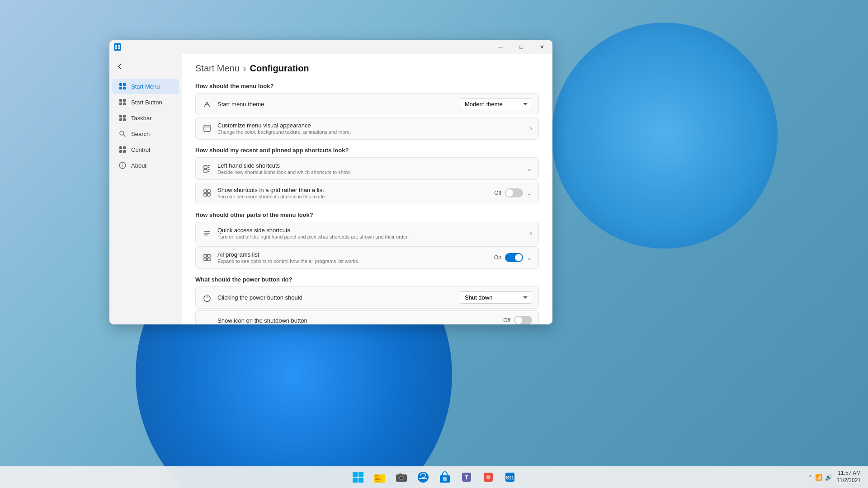 This screenshot has width=868, height=488. What do you see at coordinates (367, 128) in the screenshot?
I see `setting-row-customize: Customize menu visual appearance Change …` at bounding box center [367, 128].